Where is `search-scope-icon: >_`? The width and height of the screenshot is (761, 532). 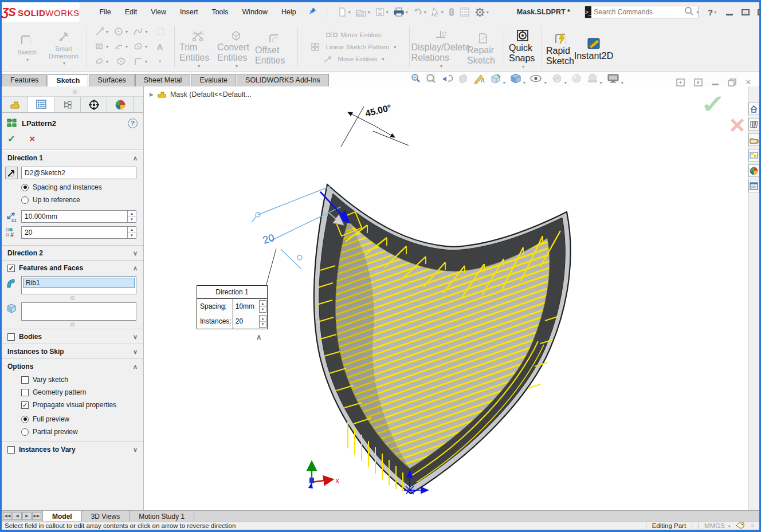
search-scope-icon: >_ is located at coordinates (588, 12).